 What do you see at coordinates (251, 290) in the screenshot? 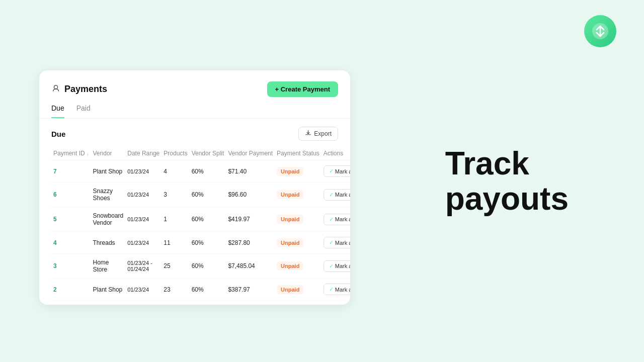
I see `vendor-payment-cell: $387.97` at bounding box center [251, 290].